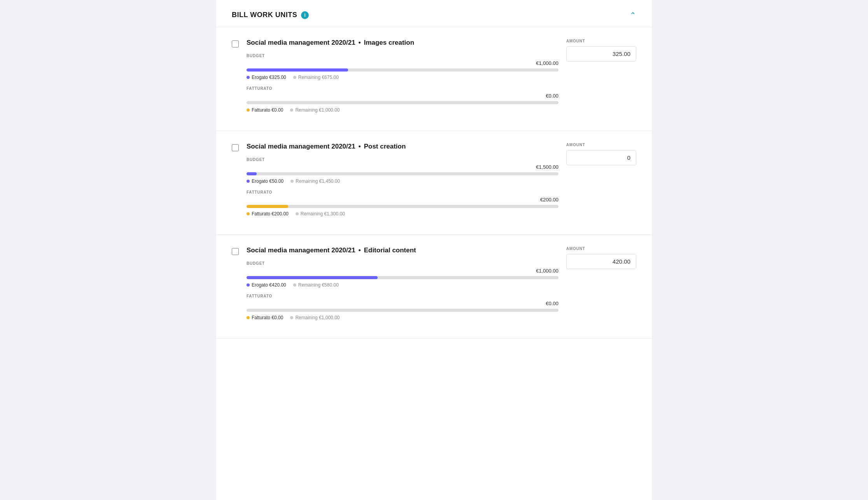  What do you see at coordinates (318, 181) in the screenshot?
I see `budget-remaining-label-2: Remaining €1,450.00` at bounding box center [318, 181].